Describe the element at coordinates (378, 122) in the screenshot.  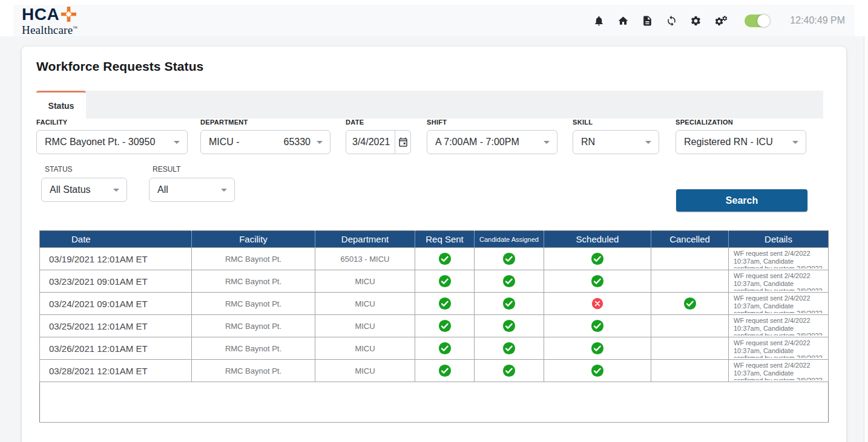
I see `date-label: DATE` at that location.